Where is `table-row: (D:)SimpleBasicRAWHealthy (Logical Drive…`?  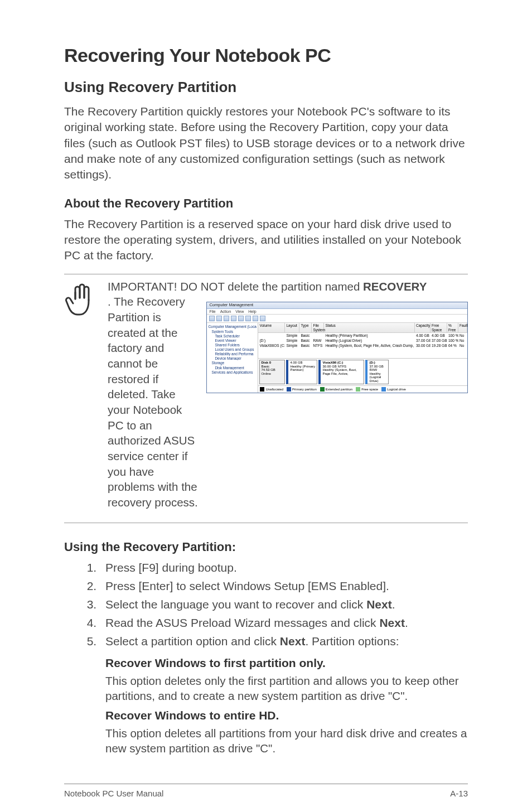 table-row: (D:)SimpleBasicRAWHealthy (Logical Drive… is located at coordinates (362, 340).